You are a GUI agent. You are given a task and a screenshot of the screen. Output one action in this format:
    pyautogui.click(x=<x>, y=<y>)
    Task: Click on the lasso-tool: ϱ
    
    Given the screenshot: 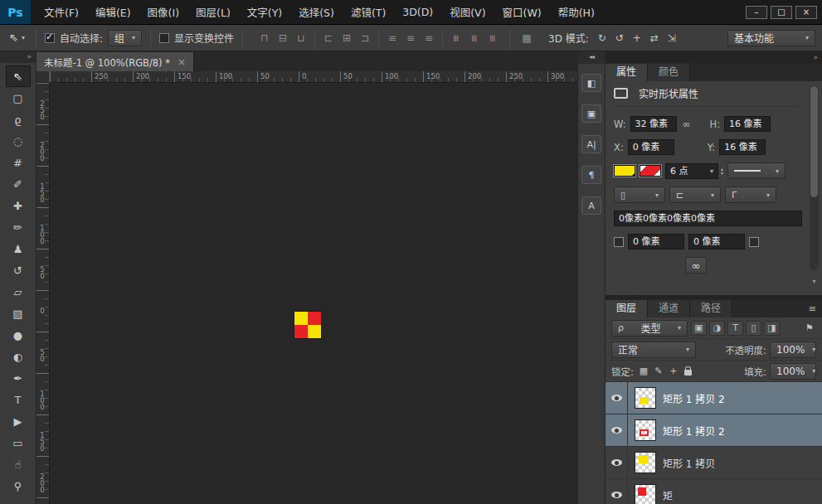 What is the action you would take?
    pyautogui.click(x=18, y=119)
    